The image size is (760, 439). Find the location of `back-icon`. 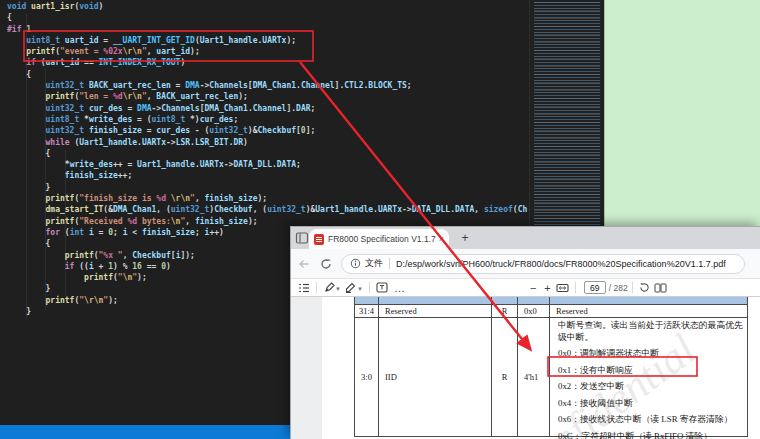

back-icon is located at coordinates (304, 264).